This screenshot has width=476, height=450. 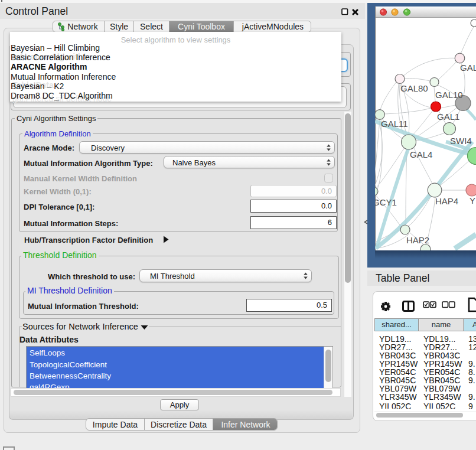 I want to click on svg-text: HAP4, so click(x=446, y=201).